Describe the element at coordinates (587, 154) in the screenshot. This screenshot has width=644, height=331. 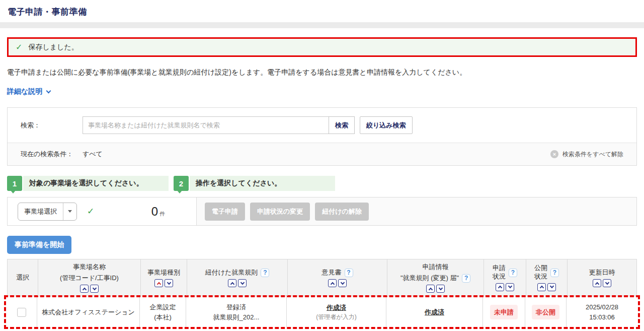
I see `clear-all-conditions-button: × 検索条件をすべて解除` at that location.